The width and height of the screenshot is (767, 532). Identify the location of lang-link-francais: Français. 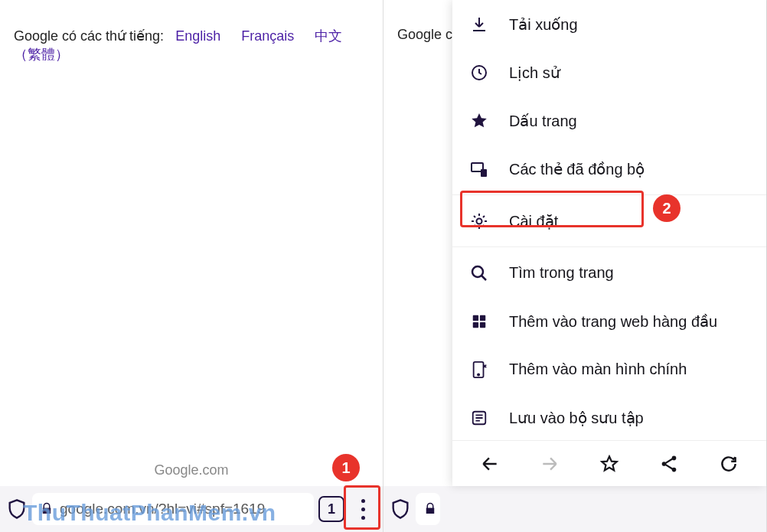
(268, 36).